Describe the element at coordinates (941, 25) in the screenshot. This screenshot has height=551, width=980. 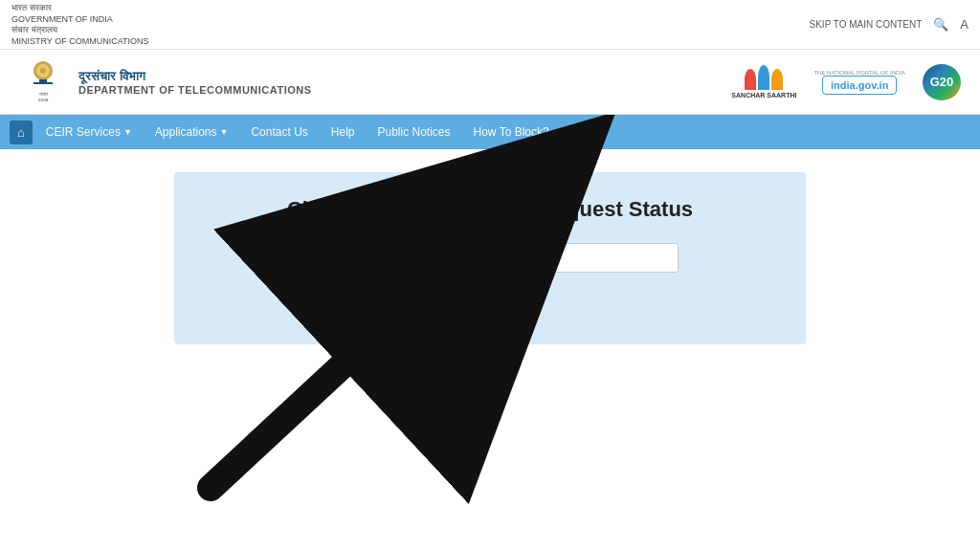
I see `search-icon: 🔍` at that location.